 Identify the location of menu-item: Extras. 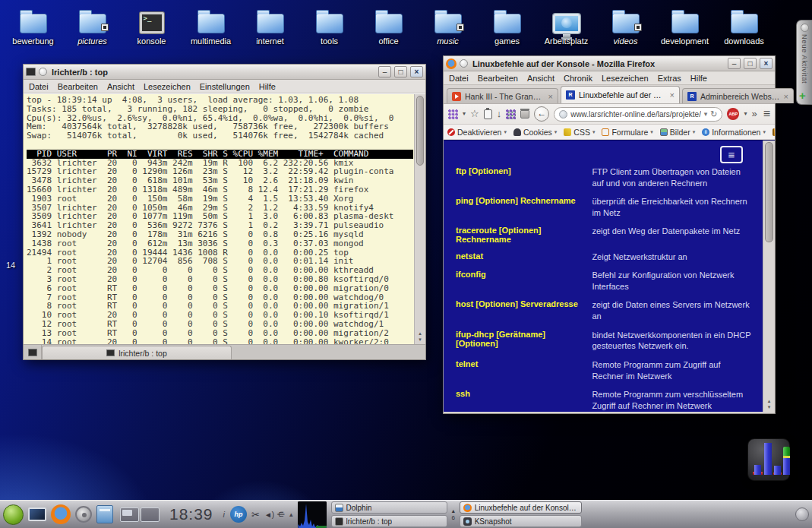
(670, 78).